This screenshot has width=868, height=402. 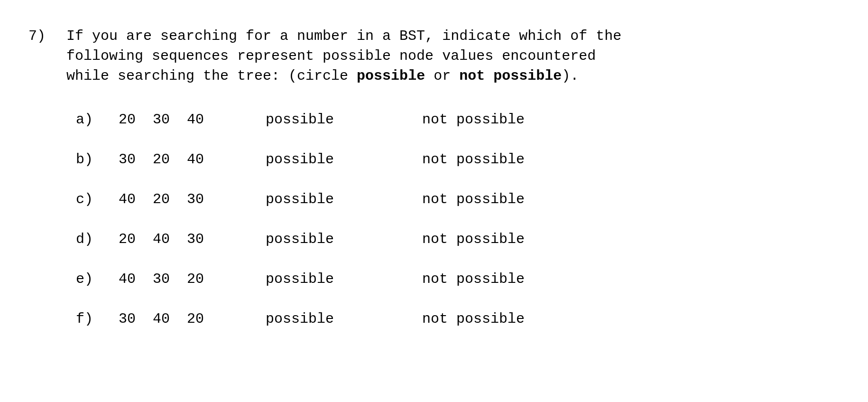 I want to click on option-row: f) 30 40 20 possible not possible, so click(x=460, y=319).